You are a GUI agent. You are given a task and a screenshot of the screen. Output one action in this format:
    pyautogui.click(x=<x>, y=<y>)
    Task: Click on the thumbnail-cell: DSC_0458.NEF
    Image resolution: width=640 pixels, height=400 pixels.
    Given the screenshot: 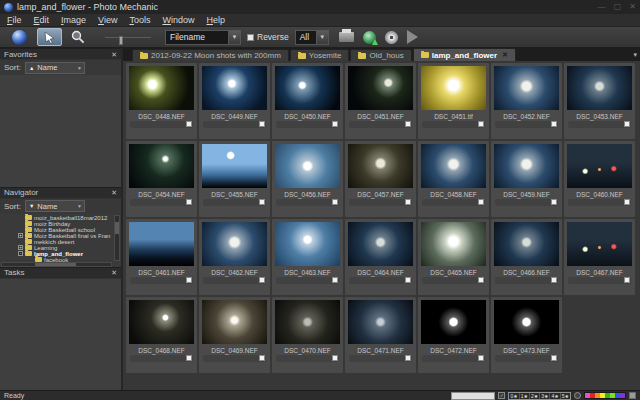 What is the action you would take?
    pyautogui.click(x=454, y=179)
    